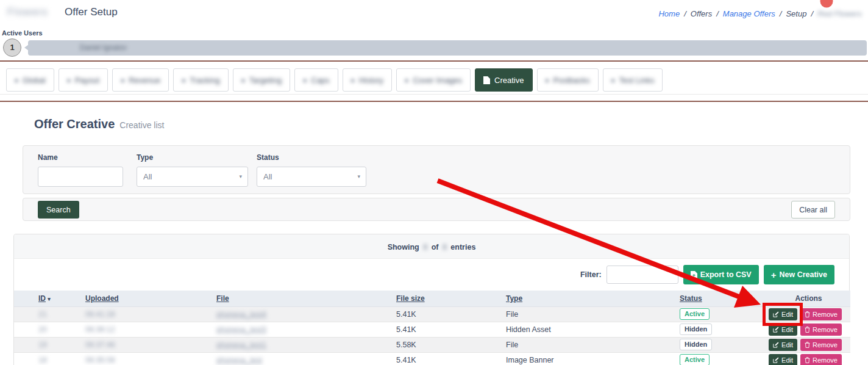  What do you see at coordinates (100, 345) in the screenshot?
I see `cell-uploaded: 06:37:46` at bounding box center [100, 345].